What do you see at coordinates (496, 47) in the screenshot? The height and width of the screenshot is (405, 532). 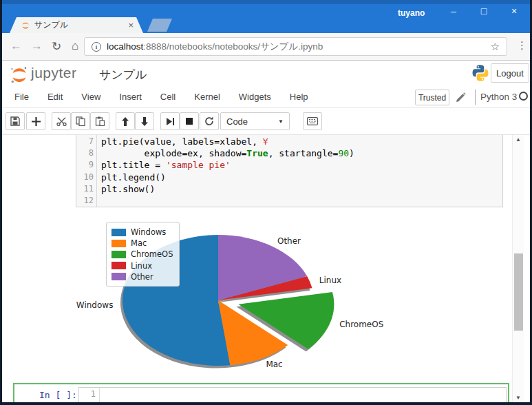 I see `bookmark-star-icon: ☆` at bounding box center [496, 47].